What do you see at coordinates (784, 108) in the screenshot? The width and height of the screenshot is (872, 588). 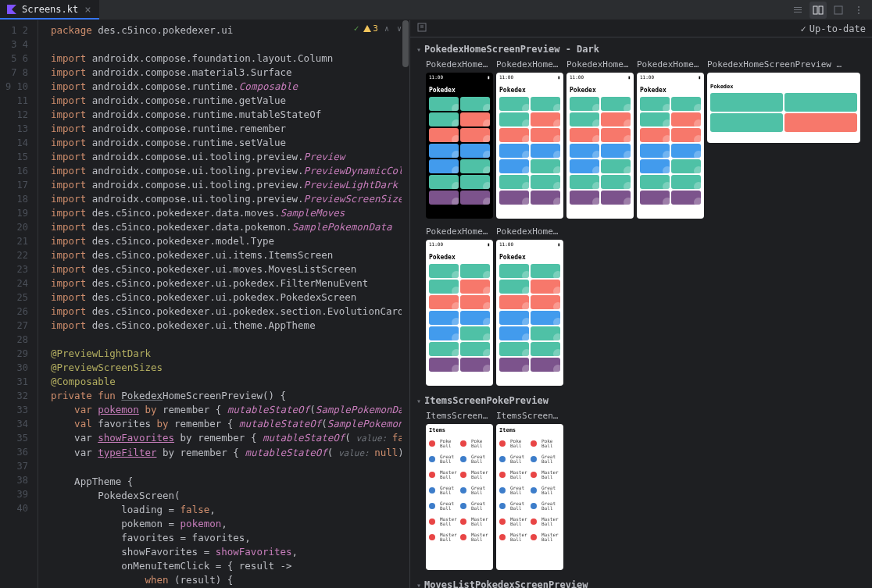 I see `preview-thumbnail-landscape: Pokedex` at bounding box center [784, 108].